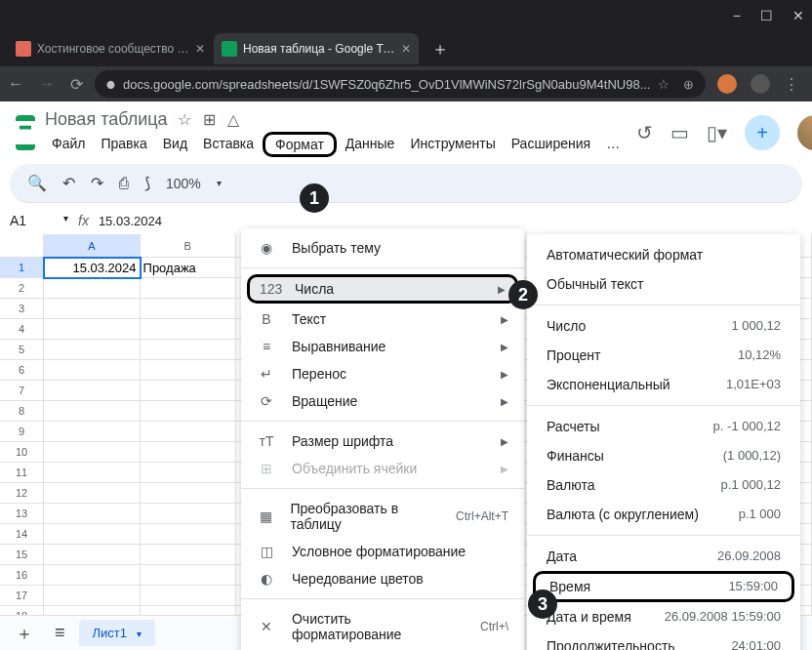  I want to click on cell-B12, so click(188, 494).